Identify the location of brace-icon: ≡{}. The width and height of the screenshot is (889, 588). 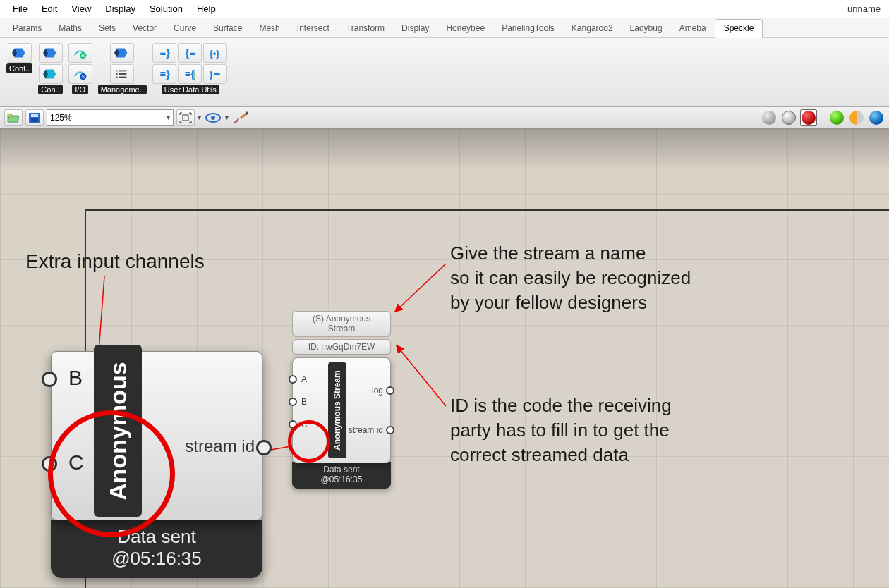
(190, 74).